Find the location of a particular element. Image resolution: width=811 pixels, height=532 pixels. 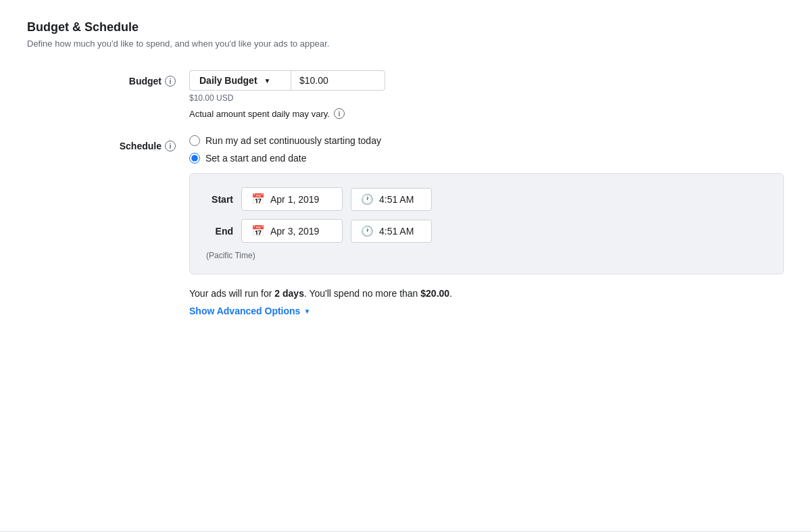

schedule-radio-continuous is located at coordinates (195, 141).